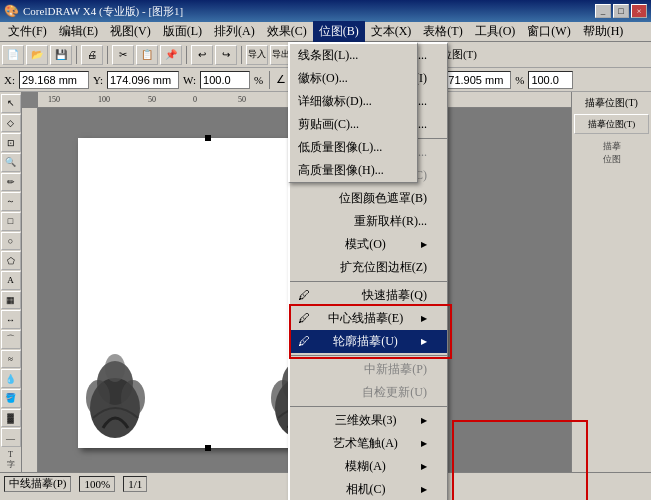  Describe the element at coordinates (11, 340) in the screenshot. I see `connector-tool: ⌒` at that location.